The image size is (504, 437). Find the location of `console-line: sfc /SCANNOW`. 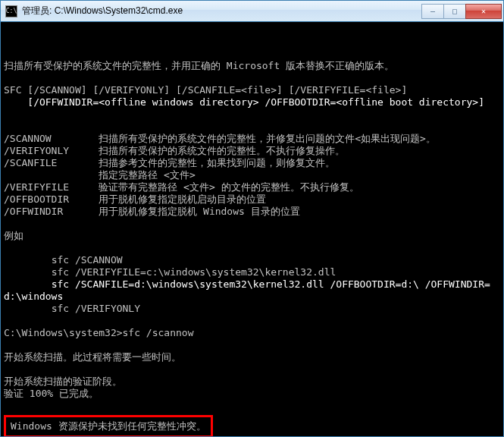

console-line: sfc /SCANNOW is located at coordinates (252, 260).